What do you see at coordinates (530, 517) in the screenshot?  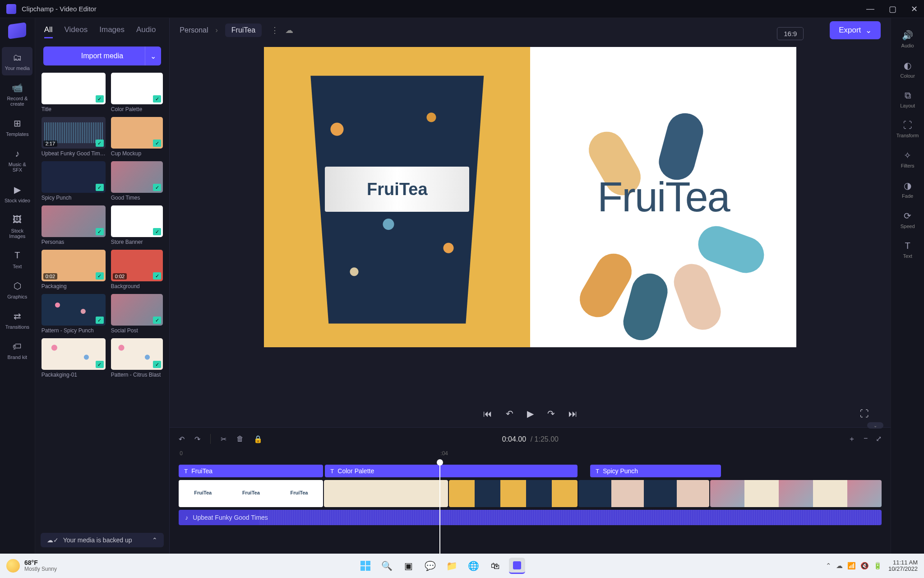 I see `audio-track: ♪ Upbeat Funky Good Times` at bounding box center [530, 517].